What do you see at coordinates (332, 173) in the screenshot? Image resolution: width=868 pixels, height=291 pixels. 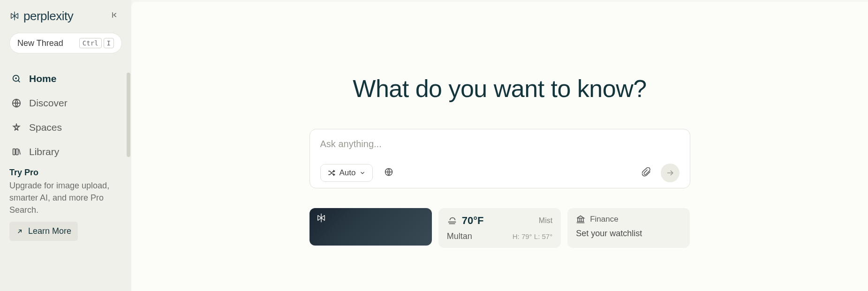 I see `shuffle-icon` at bounding box center [332, 173].